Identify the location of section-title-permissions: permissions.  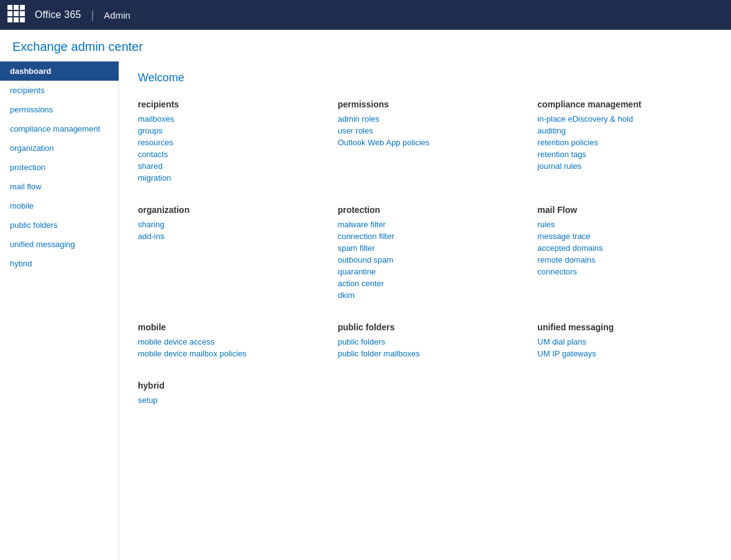
(425, 104).